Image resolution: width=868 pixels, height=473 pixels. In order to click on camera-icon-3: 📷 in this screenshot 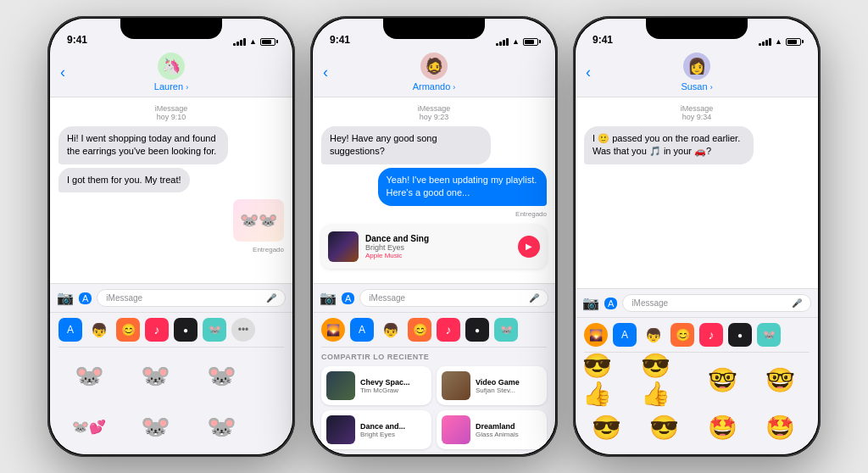, I will do `click(591, 303)`.